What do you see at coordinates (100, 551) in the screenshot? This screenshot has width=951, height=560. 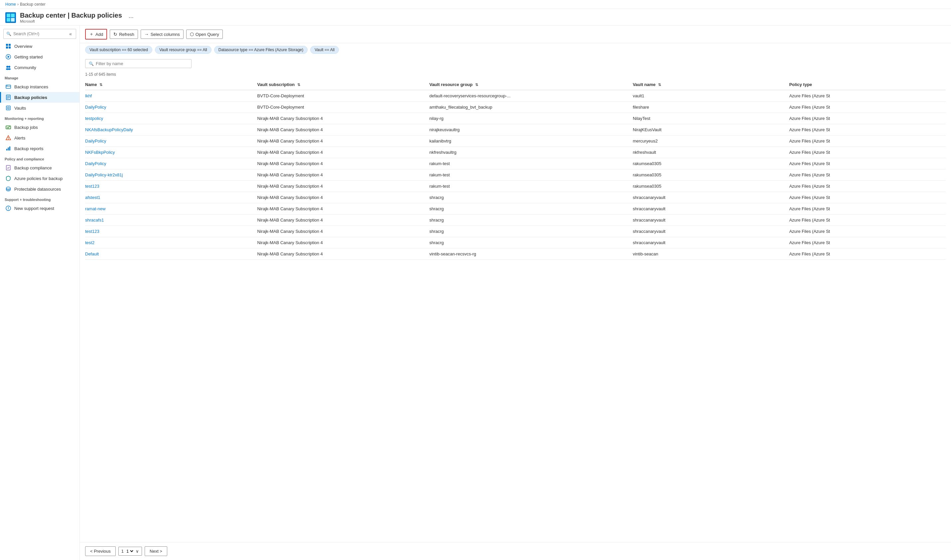 I see `previous-button: < Previous` at bounding box center [100, 551].